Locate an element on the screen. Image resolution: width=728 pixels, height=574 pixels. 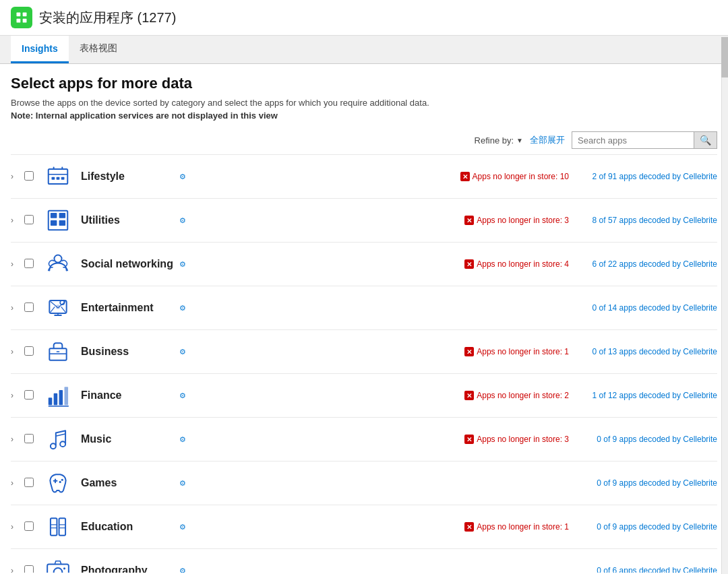
expand-photo: › is located at coordinates (18, 569).